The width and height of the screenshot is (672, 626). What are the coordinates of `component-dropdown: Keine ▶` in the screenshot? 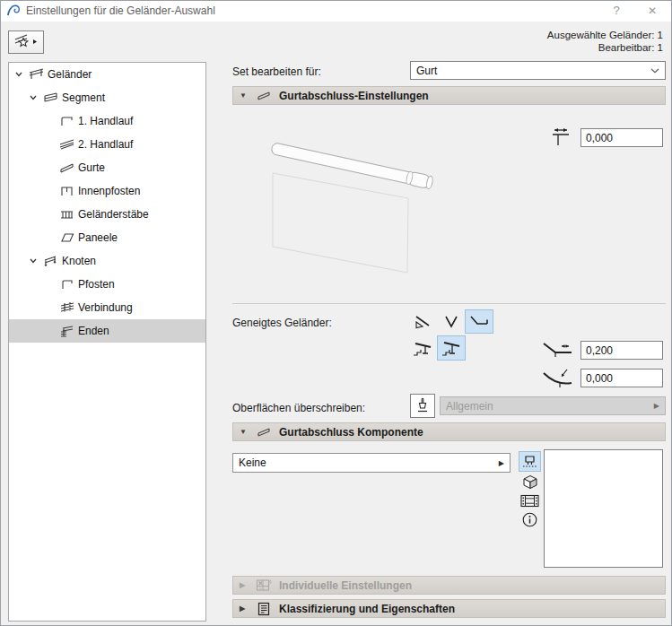 It's located at (371, 463).